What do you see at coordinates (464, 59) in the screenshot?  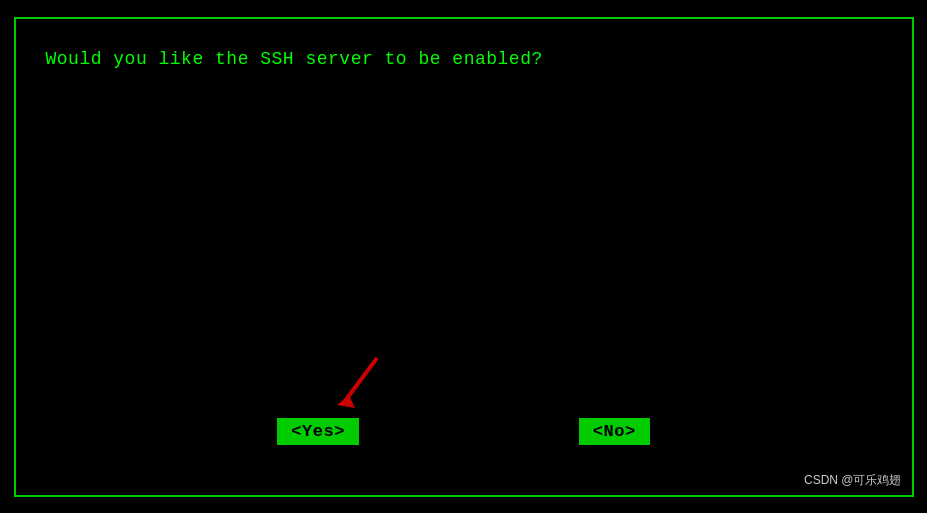 I see `ssh-question-text: Would you like the SSH server to be enab…` at bounding box center [464, 59].